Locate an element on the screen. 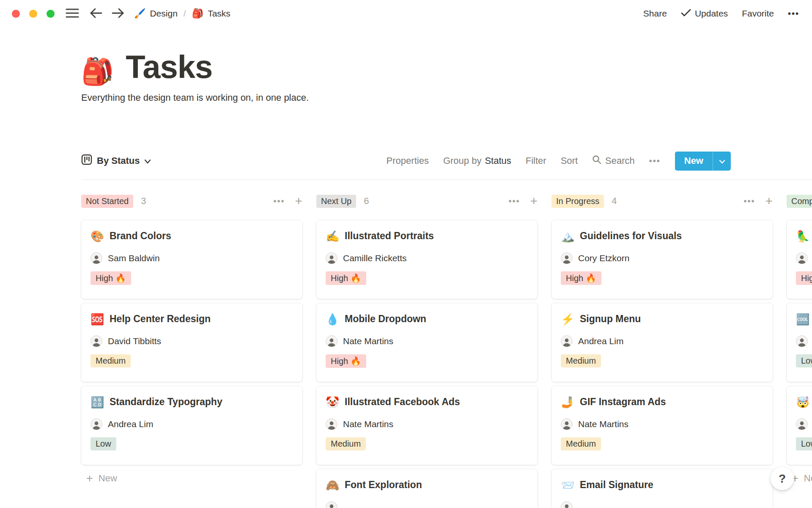 The width and height of the screenshot is (812, 508). page-title: Tasks is located at coordinates (169, 67).